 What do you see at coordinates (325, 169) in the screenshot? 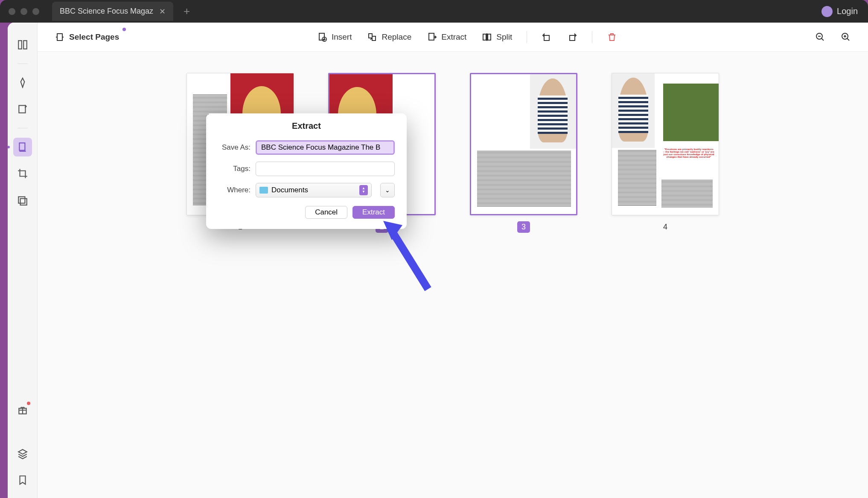
I see `tags-input` at bounding box center [325, 169].